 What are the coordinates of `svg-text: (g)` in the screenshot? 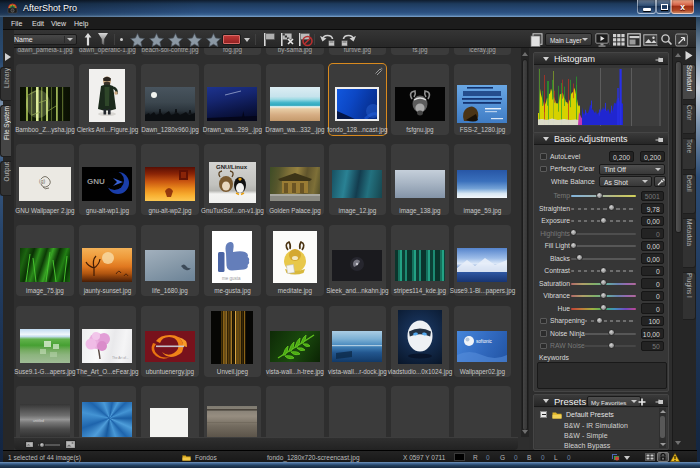 It's located at (42, 181).